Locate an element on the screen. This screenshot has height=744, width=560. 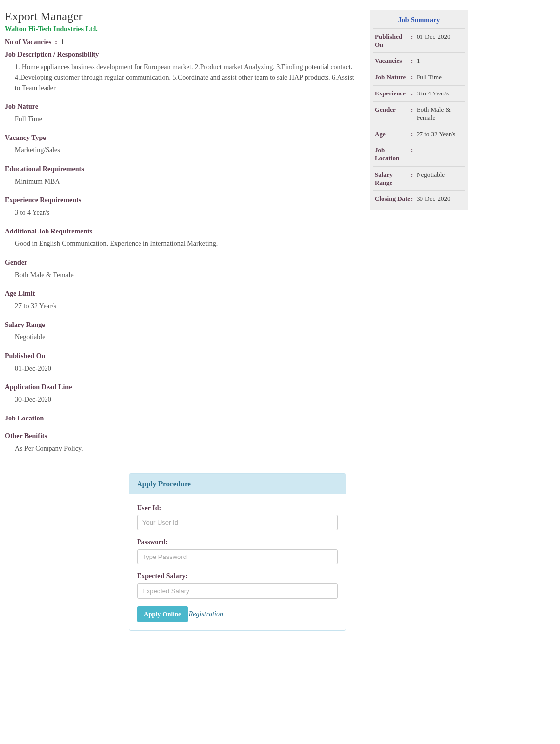
apply-procedure-header: Apply Procedure is located at coordinates (237, 484).